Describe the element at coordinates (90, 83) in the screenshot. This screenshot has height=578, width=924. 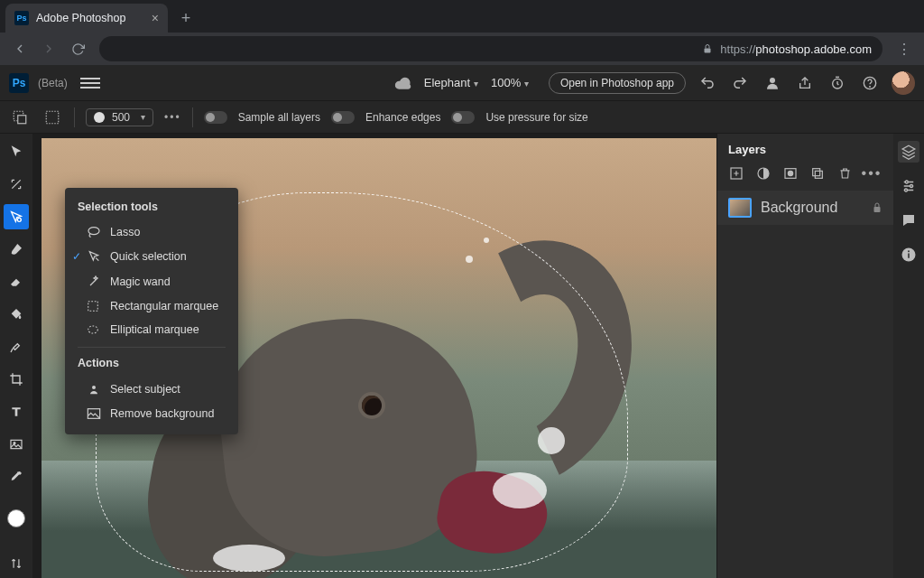
I see `main-menu-button` at that location.